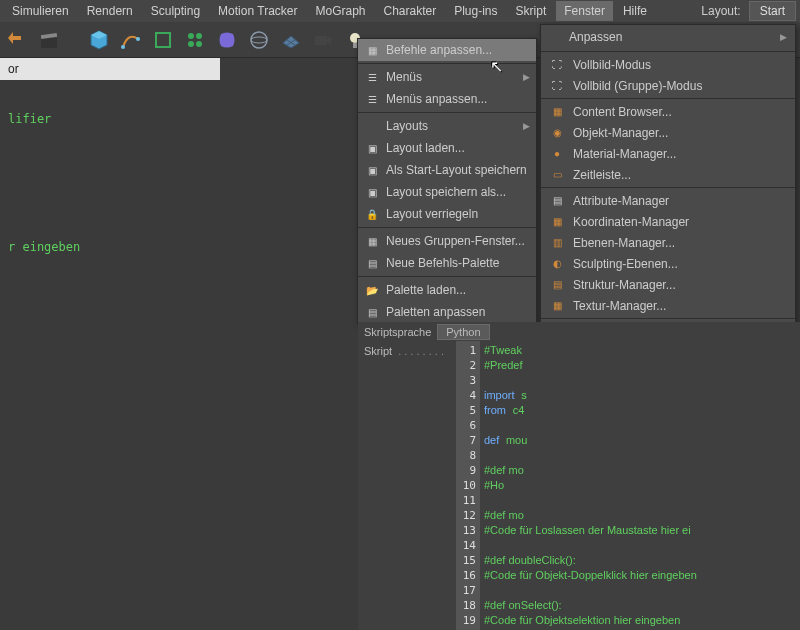 This screenshot has height=630, width=800. What do you see at coordinates (447, 148) in the screenshot?
I see `menuitem-layout-laden: ▣Layout laden...` at bounding box center [447, 148].